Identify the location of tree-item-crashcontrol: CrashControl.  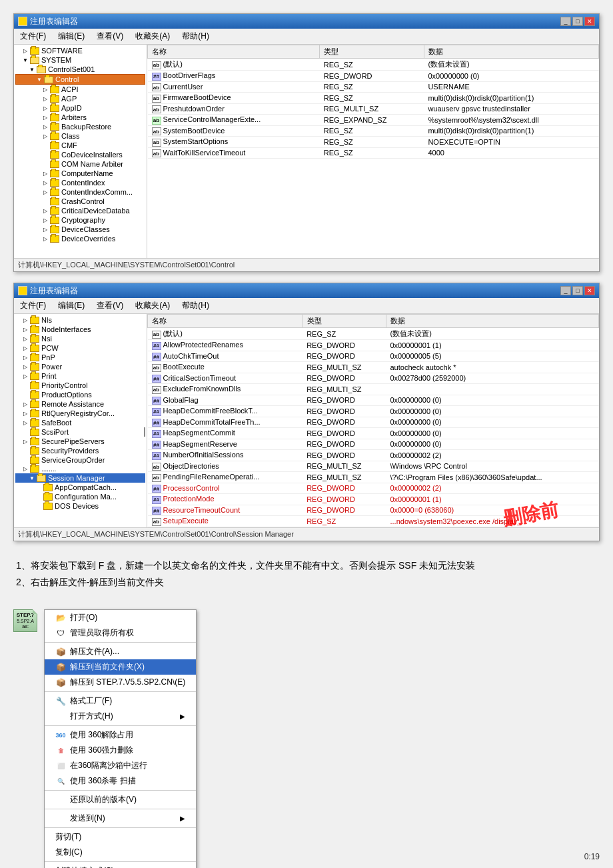
(80, 201).